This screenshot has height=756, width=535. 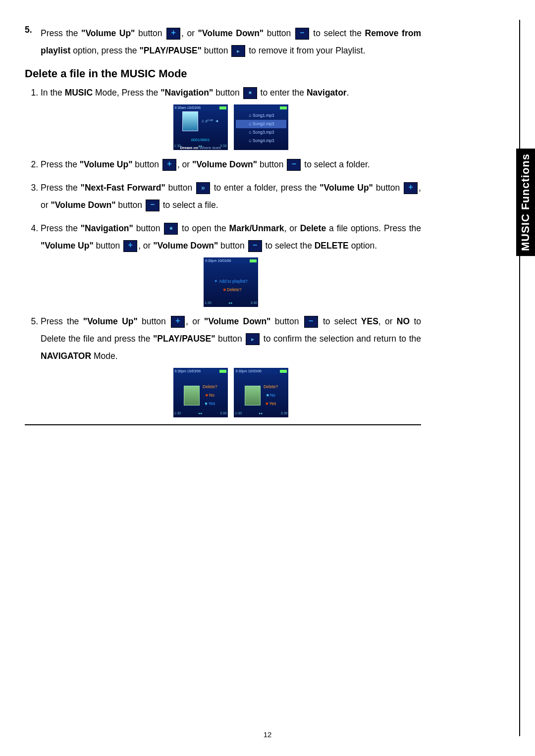 I want to click on step-2: Press the "Volume Up" button , or "Volum…, so click(x=231, y=164).